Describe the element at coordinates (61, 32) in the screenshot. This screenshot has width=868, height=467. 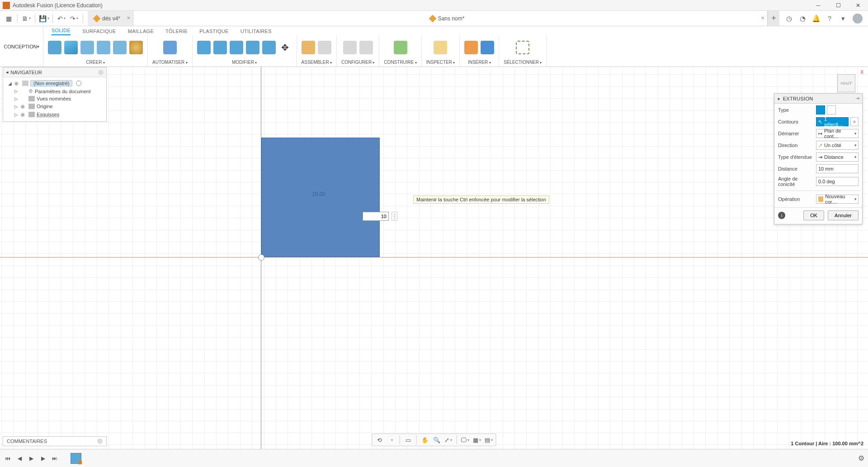
I see `ribbon-tab-solide: SOLIDE` at that location.